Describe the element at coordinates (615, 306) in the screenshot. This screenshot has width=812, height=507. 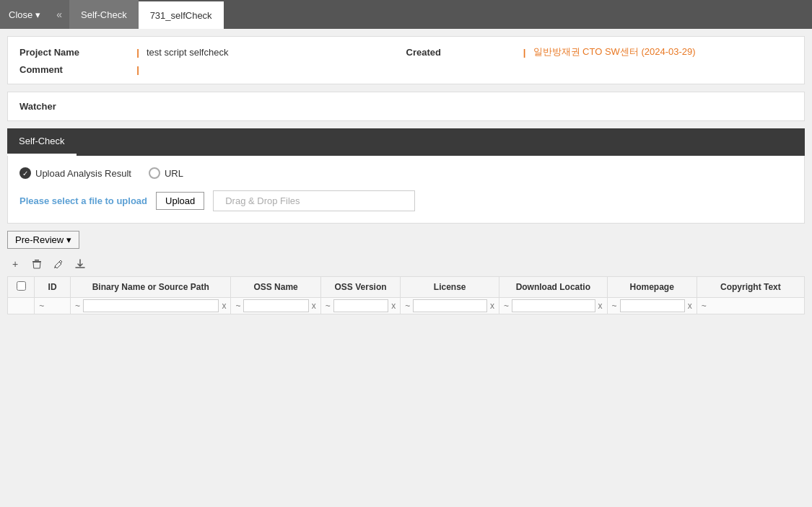
I see `filter-tilde-homepage: ~` at that location.